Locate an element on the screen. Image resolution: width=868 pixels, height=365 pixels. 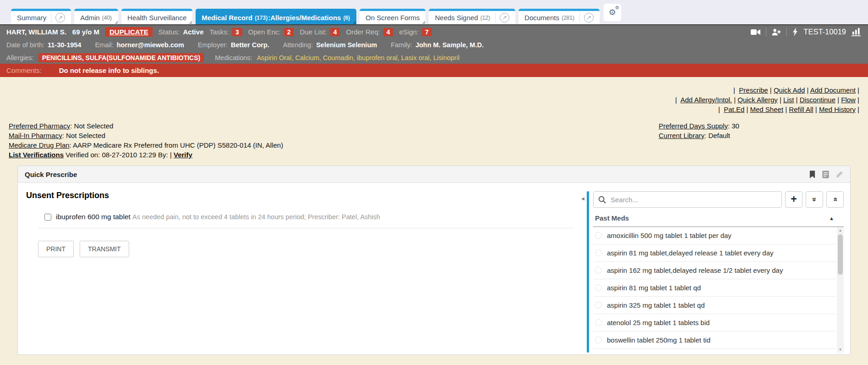
print-button: PRINT is located at coordinates (56, 249).